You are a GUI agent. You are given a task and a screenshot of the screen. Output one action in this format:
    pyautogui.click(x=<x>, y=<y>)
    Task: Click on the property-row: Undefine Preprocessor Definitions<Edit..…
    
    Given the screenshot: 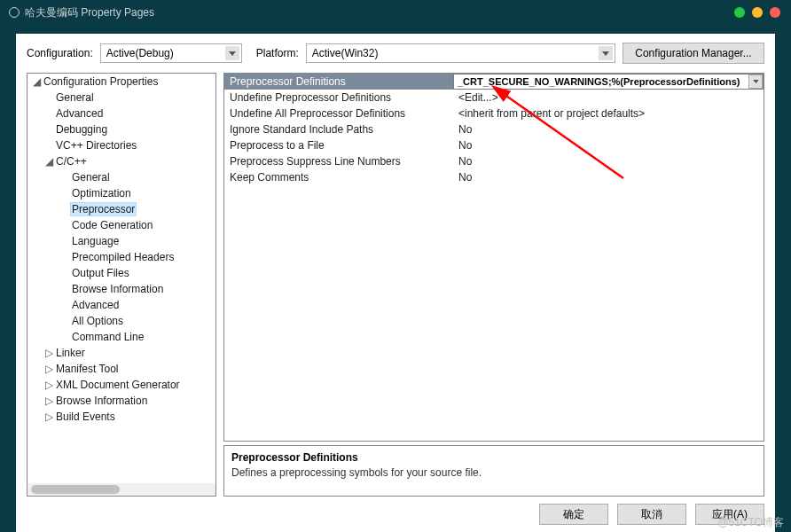 What is the action you would take?
    pyautogui.click(x=494, y=98)
    